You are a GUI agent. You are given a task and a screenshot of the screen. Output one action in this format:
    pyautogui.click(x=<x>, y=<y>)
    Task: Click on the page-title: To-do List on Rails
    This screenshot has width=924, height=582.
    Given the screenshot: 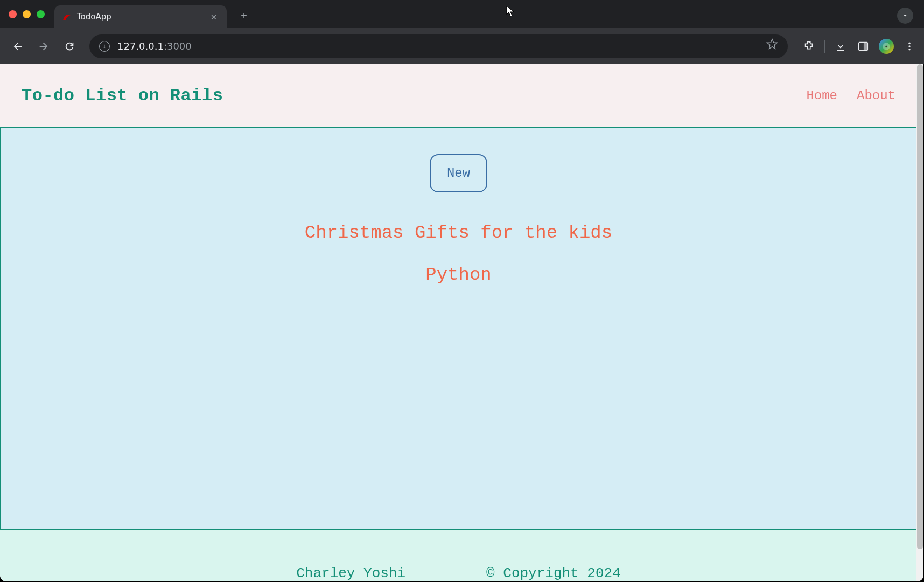 What is the action you would take?
    pyautogui.click(x=122, y=96)
    